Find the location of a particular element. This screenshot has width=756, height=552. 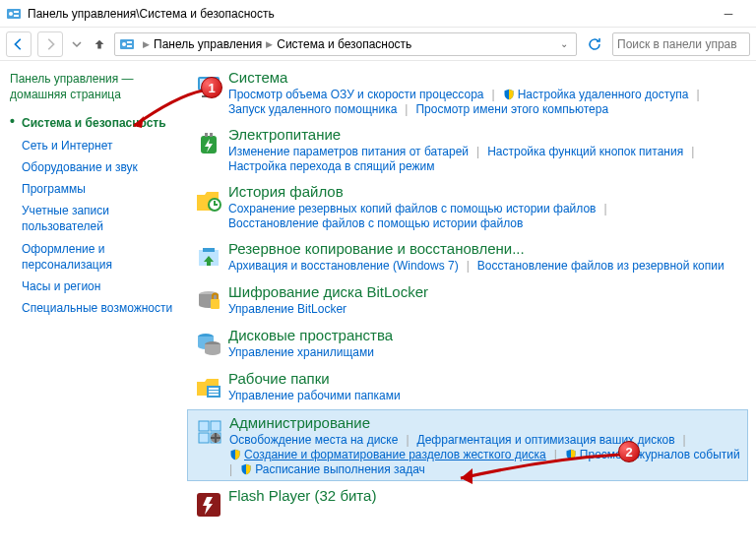

category-title: Резервное копирование и восстановлени... is located at coordinates (485, 248).